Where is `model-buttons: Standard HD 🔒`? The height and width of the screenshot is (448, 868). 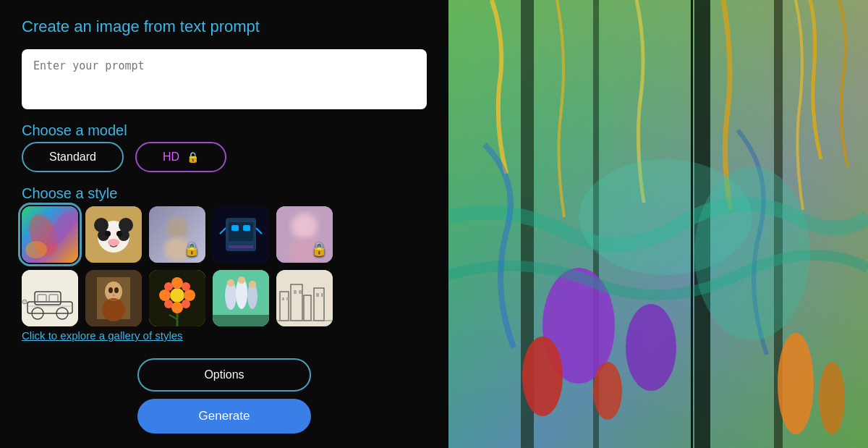
model-buttons: Standard HD 🔒 is located at coordinates (224, 157).